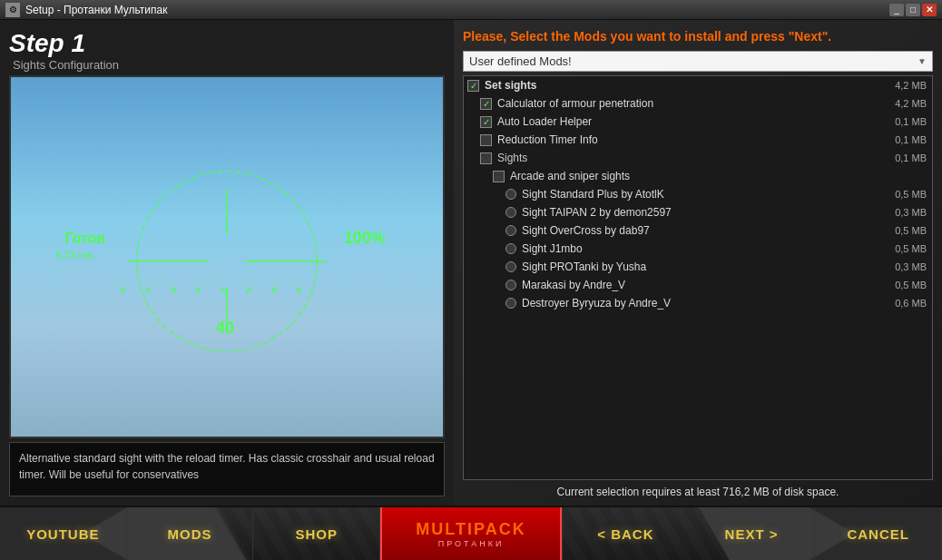  I want to click on mod-label: Sight PROTanki by Yusha, so click(706, 267).